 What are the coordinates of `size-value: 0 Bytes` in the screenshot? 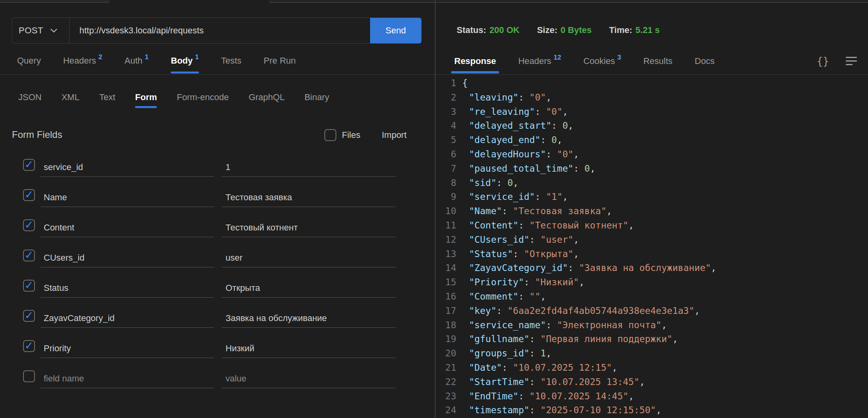 It's located at (576, 30).